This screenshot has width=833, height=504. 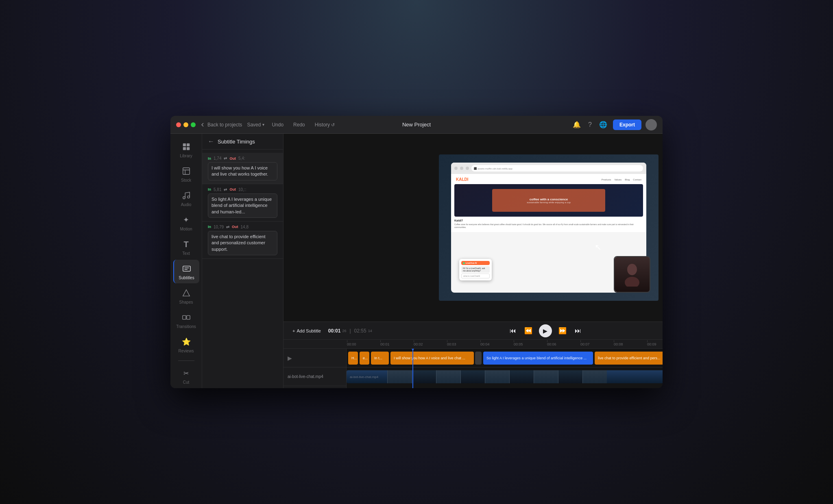 What do you see at coordinates (590, 125) in the screenshot?
I see `help-icon: ?` at bounding box center [590, 125].